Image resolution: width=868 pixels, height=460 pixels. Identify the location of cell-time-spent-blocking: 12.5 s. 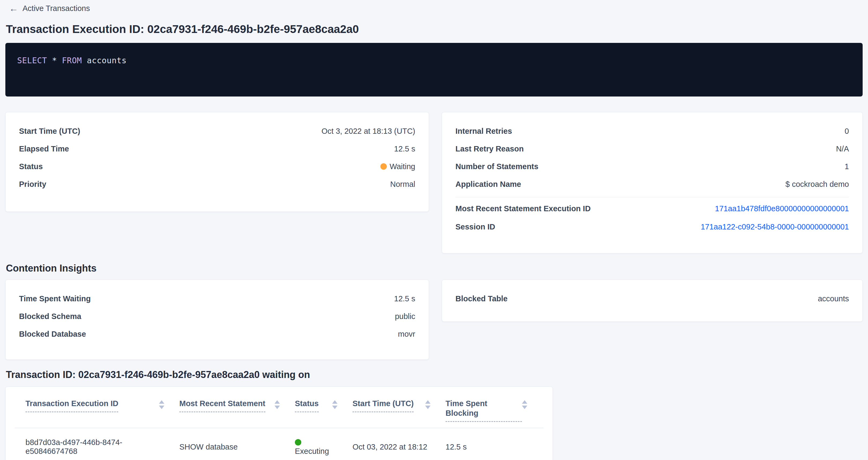
(494, 447).